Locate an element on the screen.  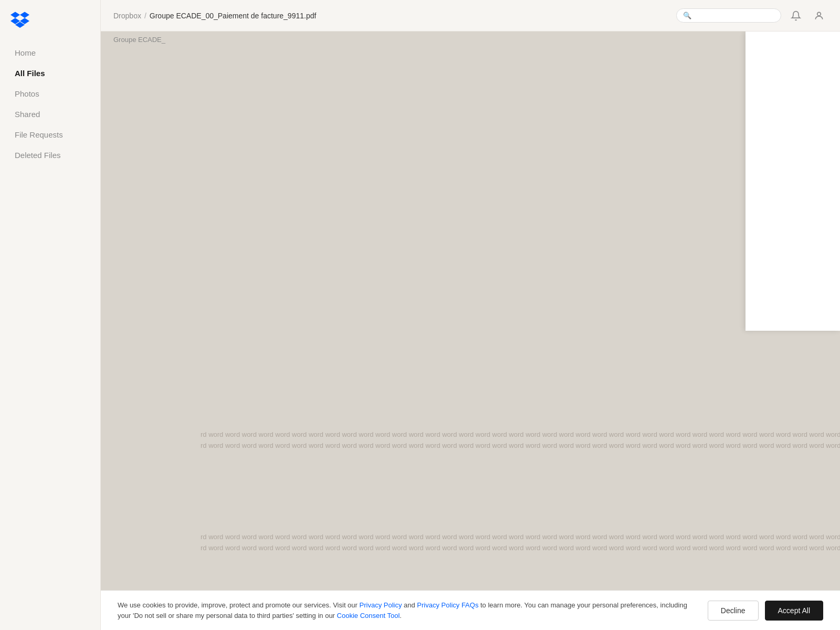
file-info-text: Groupe ECADE_ is located at coordinates (140, 40).